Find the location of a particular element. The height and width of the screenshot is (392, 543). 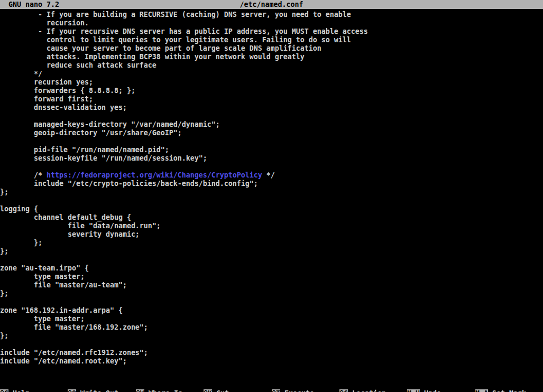

editor-line: cause your server to become part of larg… is located at coordinates (272, 49).